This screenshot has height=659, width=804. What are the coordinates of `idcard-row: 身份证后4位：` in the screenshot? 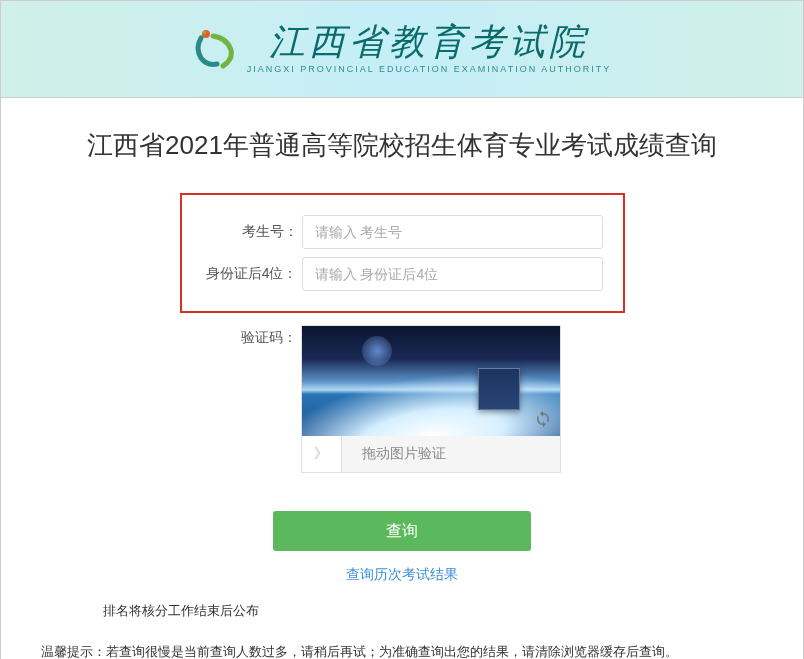 It's located at (402, 274).